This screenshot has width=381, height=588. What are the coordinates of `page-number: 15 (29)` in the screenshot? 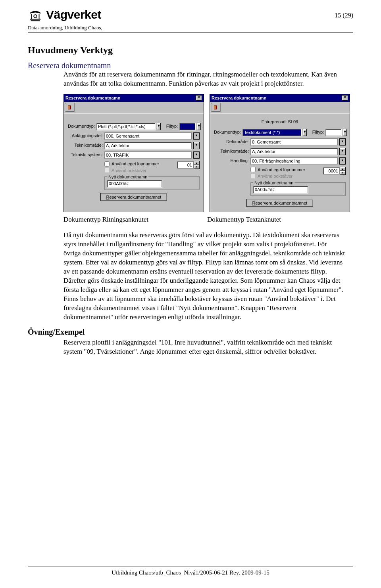 It's located at (344, 13).